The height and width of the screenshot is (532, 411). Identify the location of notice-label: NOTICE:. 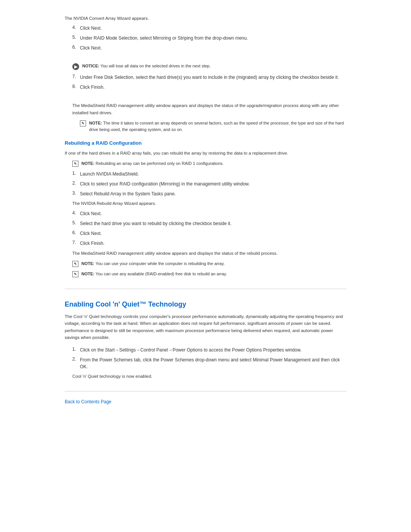
(91, 66).